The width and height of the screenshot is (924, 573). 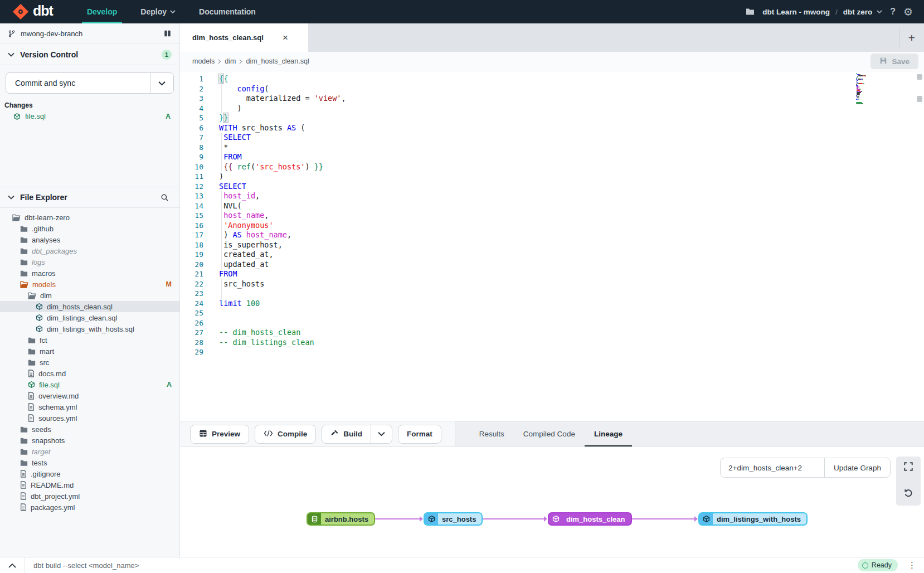 What do you see at coordinates (90, 197) in the screenshot?
I see `file-explorer-header: File Explorer` at bounding box center [90, 197].